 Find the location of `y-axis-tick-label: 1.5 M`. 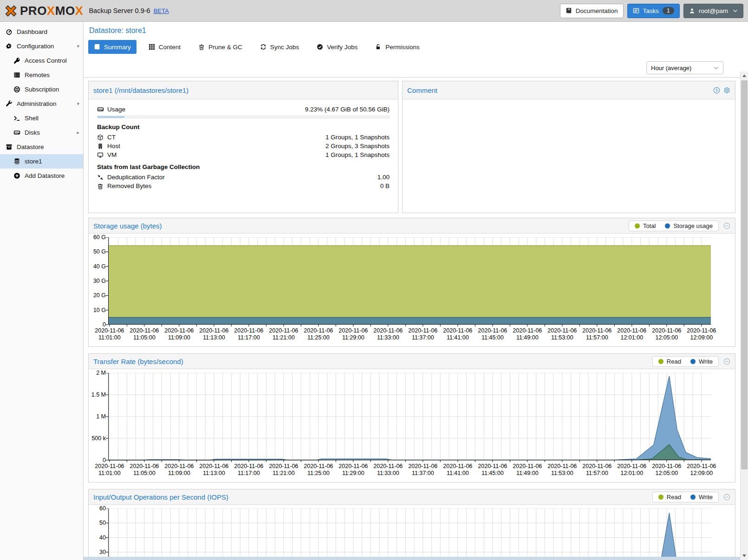

y-axis-tick-label: 1.5 M is located at coordinates (98, 395).